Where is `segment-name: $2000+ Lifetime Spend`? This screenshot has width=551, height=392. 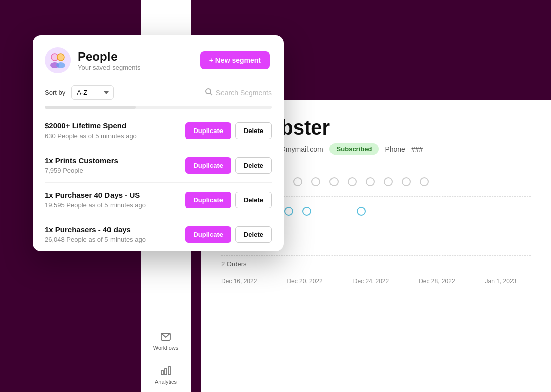 segment-name: $2000+ Lifetime Spend is located at coordinates (90, 125).